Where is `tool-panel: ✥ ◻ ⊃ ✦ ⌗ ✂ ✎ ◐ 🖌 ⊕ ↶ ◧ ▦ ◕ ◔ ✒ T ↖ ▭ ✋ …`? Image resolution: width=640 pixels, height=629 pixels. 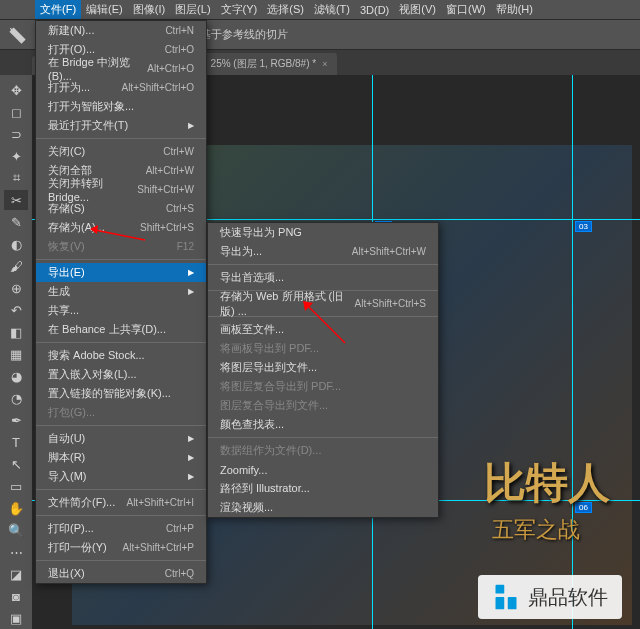
tool-panel: ✥ ◻ ⊃ ✦ ⌗ ✂ ✎ ◐ 🖌 ⊕ ↶ ◧ ▦ ◕ ◔ ✒ T ↖ ▭ ✋ … is located at coordinates (16, 352).